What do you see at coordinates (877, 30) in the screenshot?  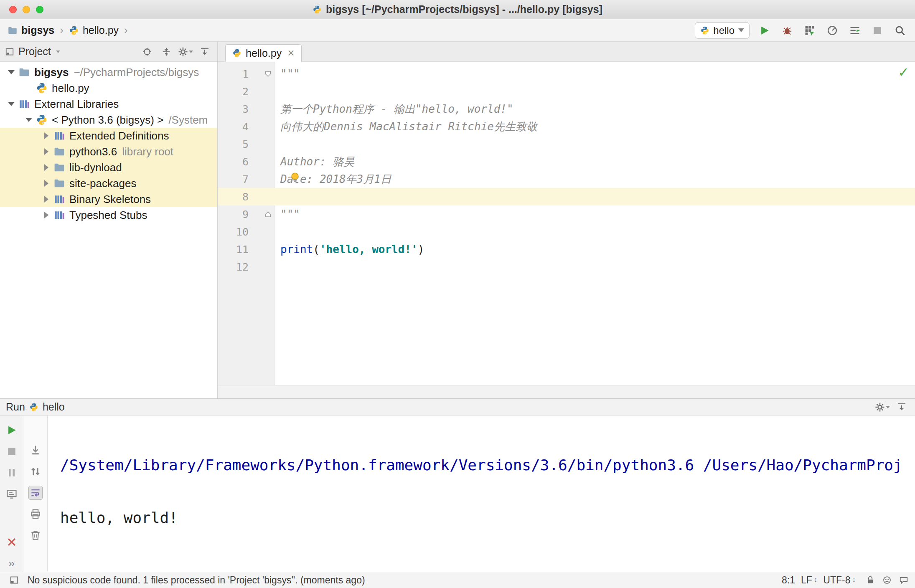 I see `stop-button` at bounding box center [877, 30].